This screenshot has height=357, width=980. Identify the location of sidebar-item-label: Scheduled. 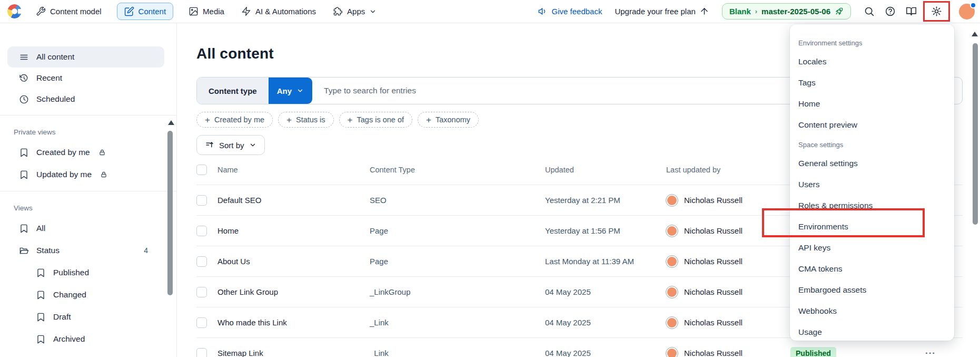
(56, 99).